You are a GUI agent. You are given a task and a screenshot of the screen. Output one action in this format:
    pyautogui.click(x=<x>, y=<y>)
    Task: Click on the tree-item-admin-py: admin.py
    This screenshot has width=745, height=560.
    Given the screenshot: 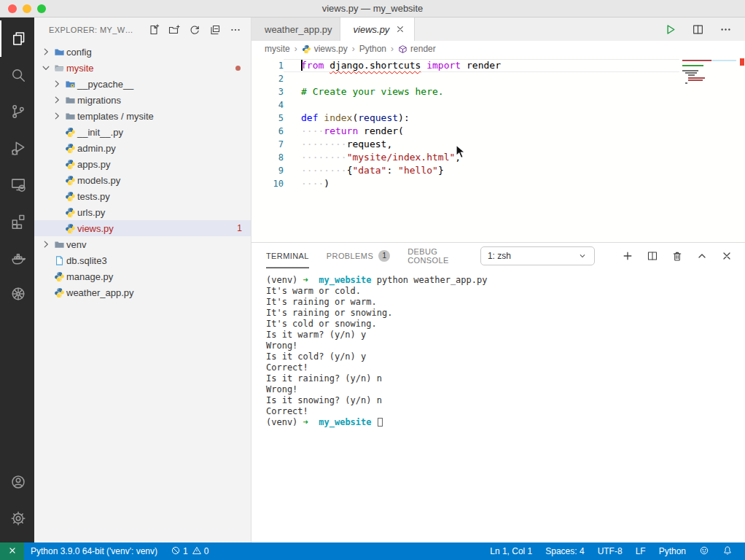 What is the action you would take?
    pyautogui.click(x=143, y=148)
    